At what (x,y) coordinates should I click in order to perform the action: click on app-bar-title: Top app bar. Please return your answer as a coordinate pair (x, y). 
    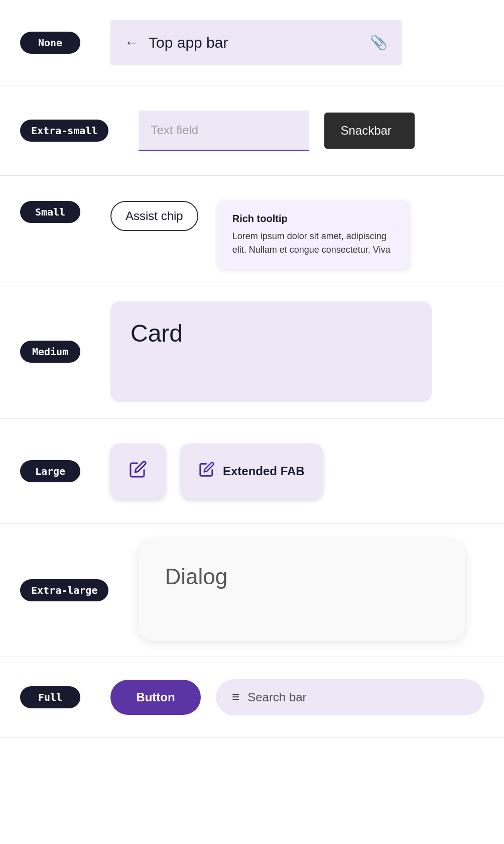
    Looking at the image, I should click on (259, 43).